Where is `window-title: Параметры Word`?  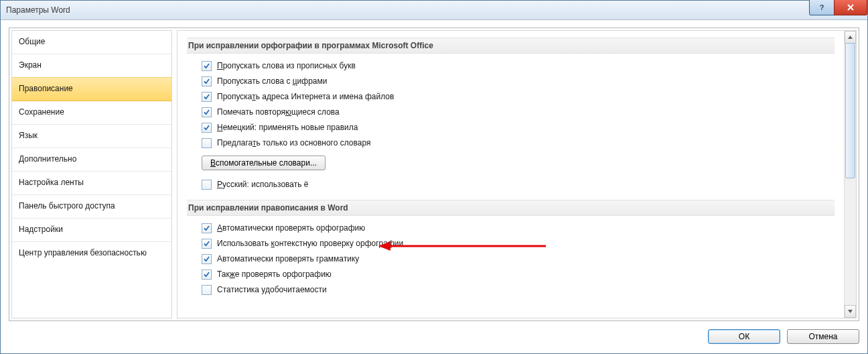
window-title: Параметры Word is located at coordinates (38, 10).